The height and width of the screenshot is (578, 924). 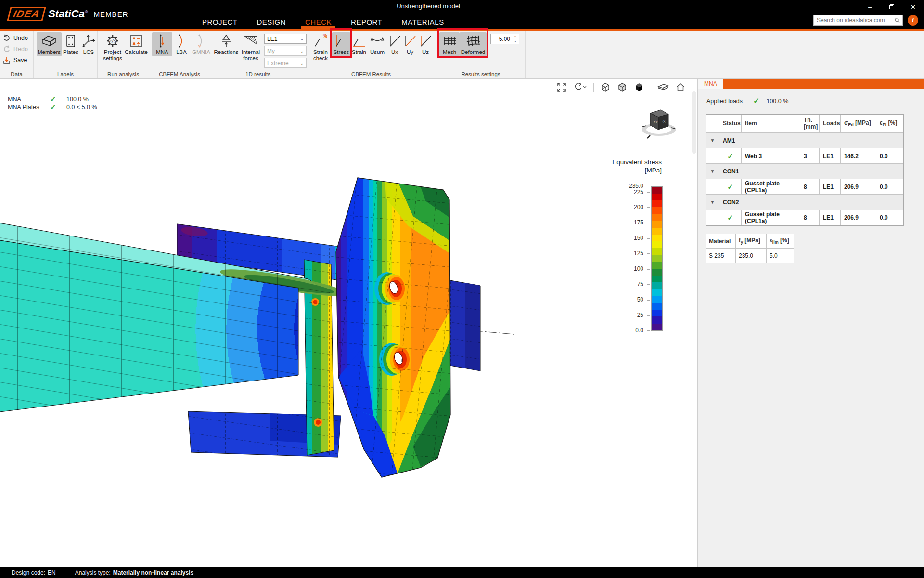 What do you see at coordinates (359, 41) in the screenshot?
I see `strain-icon` at bounding box center [359, 41].